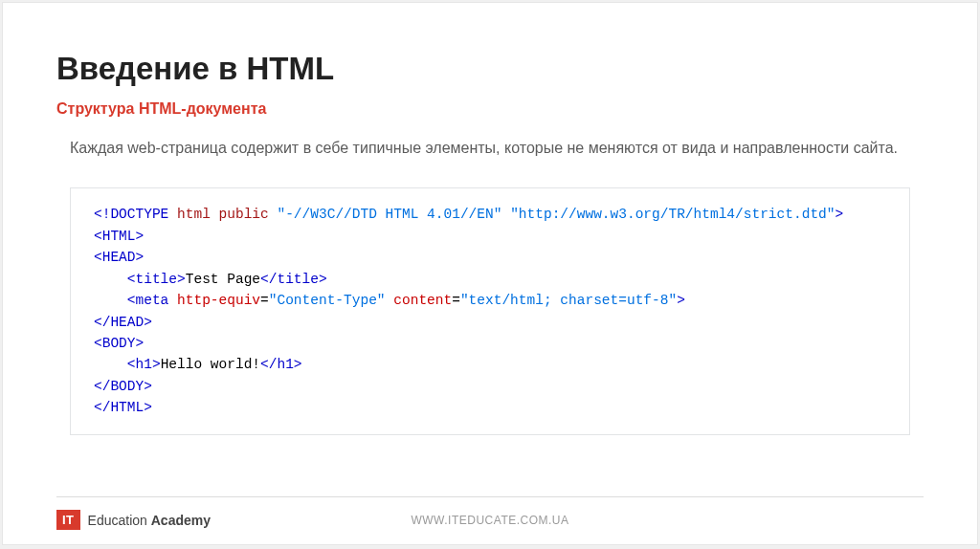 This screenshot has width=980, height=549. Describe the element at coordinates (149, 520) in the screenshot. I see `logo-text: Education Academy` at that location.